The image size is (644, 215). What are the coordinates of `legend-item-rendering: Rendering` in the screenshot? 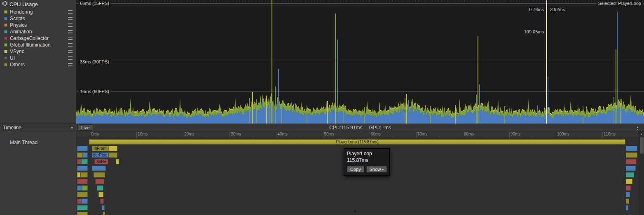 It's located at (38, 12).